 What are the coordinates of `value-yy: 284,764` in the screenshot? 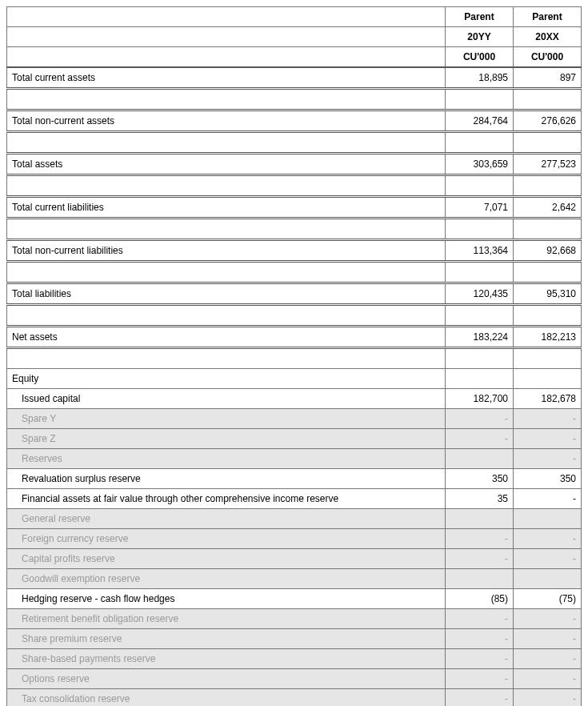 It's located at (480, 122).